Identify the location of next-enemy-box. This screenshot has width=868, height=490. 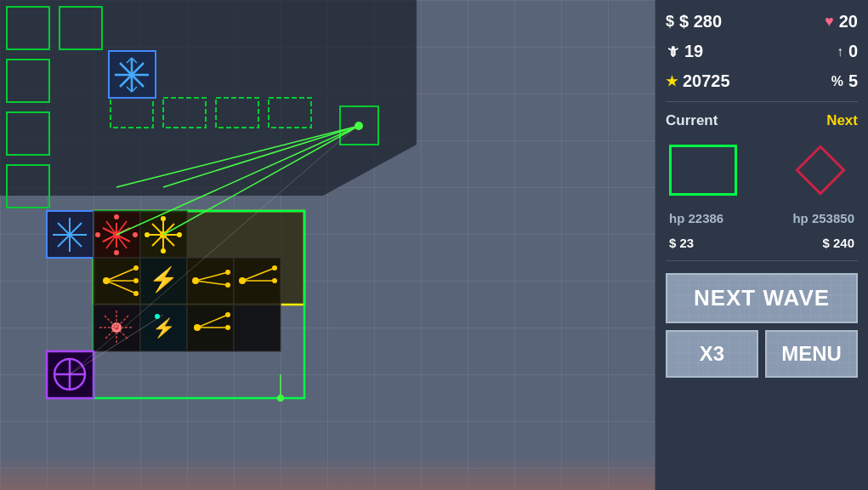
(820, 170).